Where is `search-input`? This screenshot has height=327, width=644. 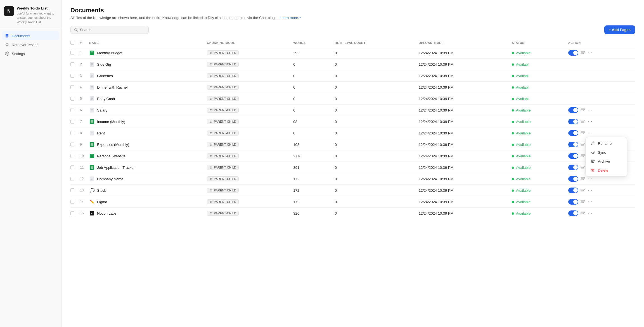 search-input is located at coordinates (112, 30).